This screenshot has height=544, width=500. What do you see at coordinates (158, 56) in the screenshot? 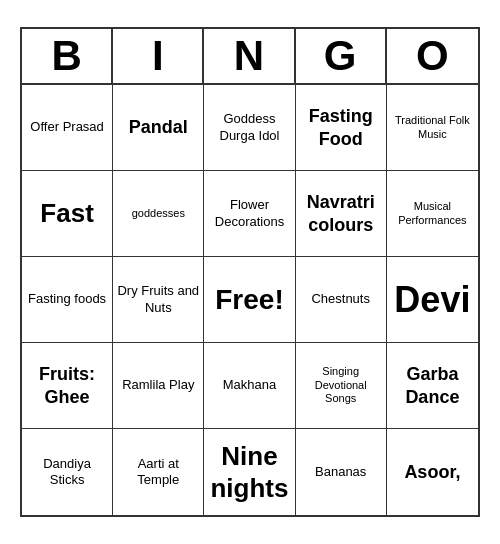
I see `header-letter-i: I` at bounding box center [158, 56].